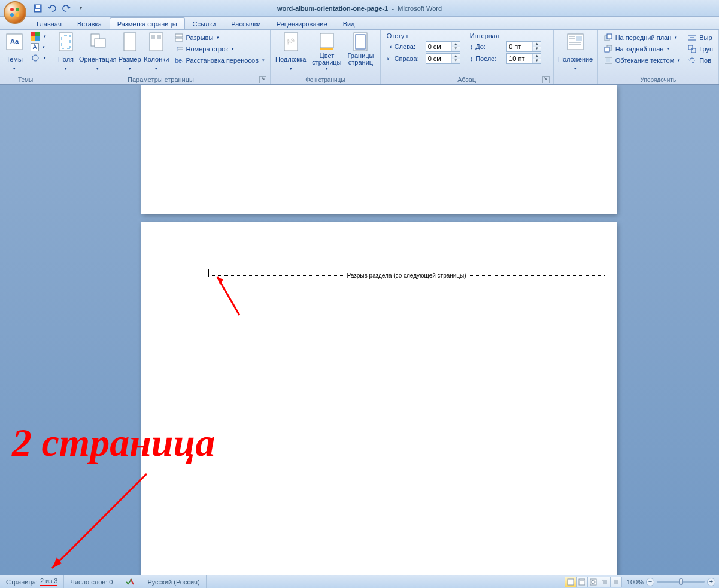 The image size is (719, 588). Describe the element at coordinates (524, 47) in the screenshot. I see `spacing-before-spinner: ▲▼` at that location.